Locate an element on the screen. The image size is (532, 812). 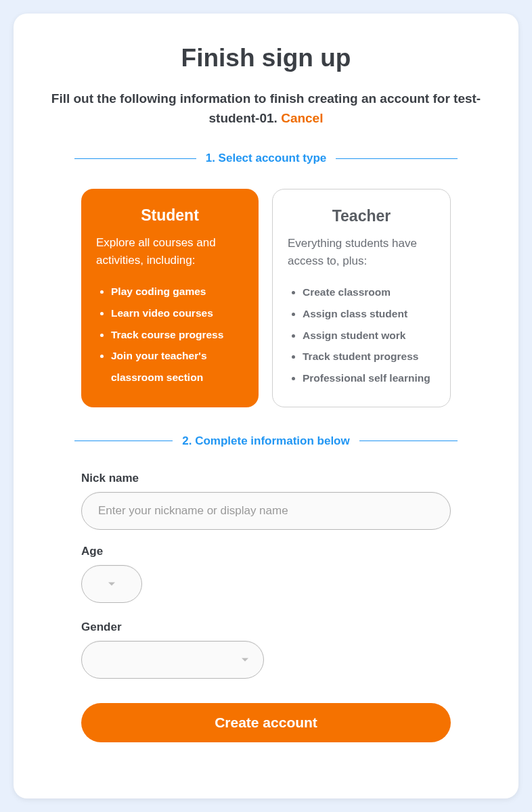
account-type-teacher: Teacher Everything students have access … is located at coordinates (361, 298).